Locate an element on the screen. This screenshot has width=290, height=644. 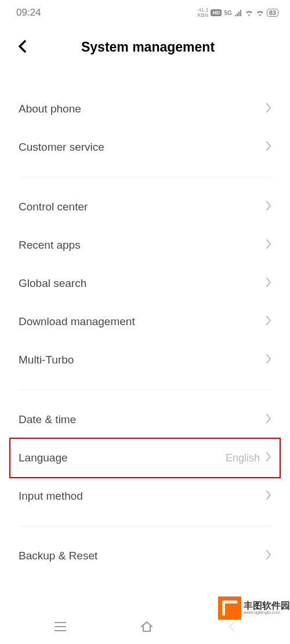
menu-button is located at coordinates (60, 628).